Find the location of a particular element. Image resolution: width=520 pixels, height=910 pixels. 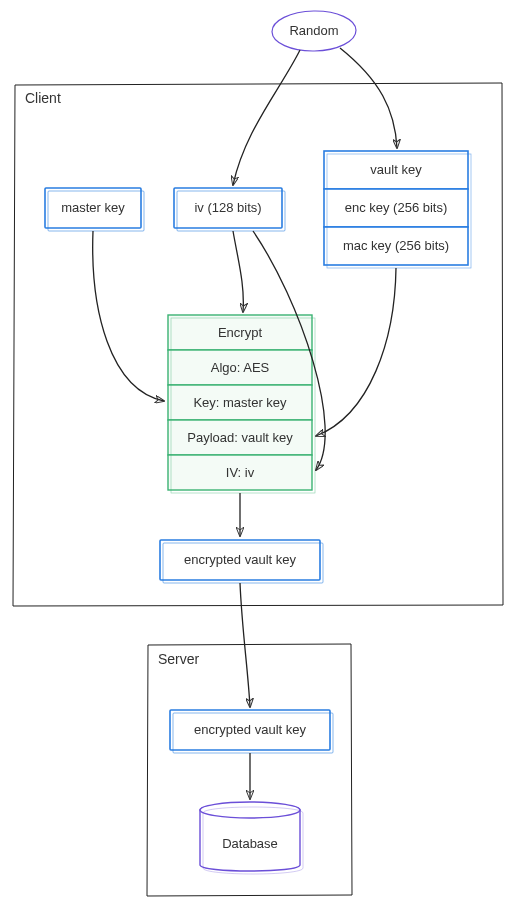

iv-node: iv (128 bits) is located at coordinates (230, 210).